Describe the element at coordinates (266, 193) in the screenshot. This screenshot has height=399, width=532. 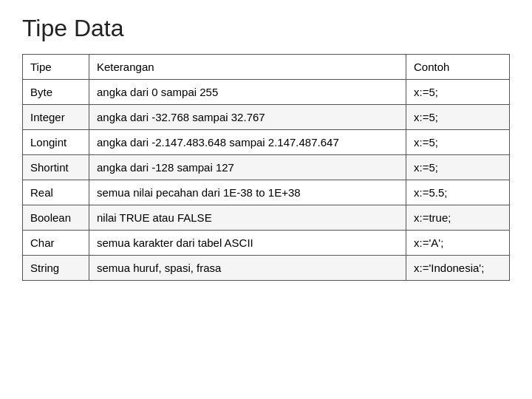
I see `table-row: Realsemua nilai pecahan dari 1E-38 to 1E…` at that location.